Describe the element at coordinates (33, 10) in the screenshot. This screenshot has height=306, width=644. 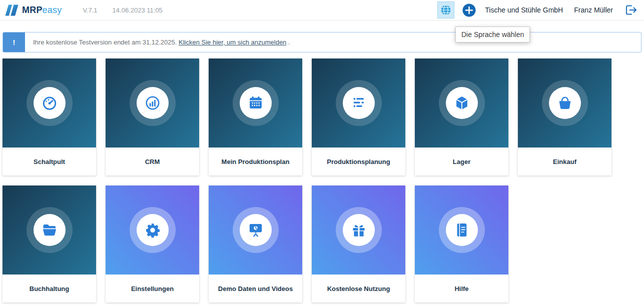
I see `mrpeasy-logo: MRPeasy` at that location.